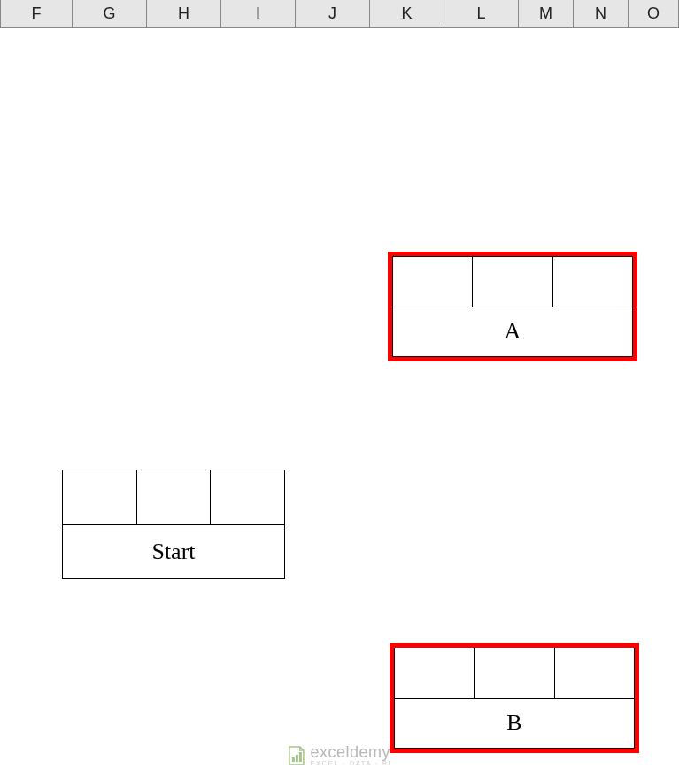 The height and width of the screenshot is (784, 679). Describe the element at coordinates (174, 524) in the screenshot. I see `block-start-table: Start` at that location.